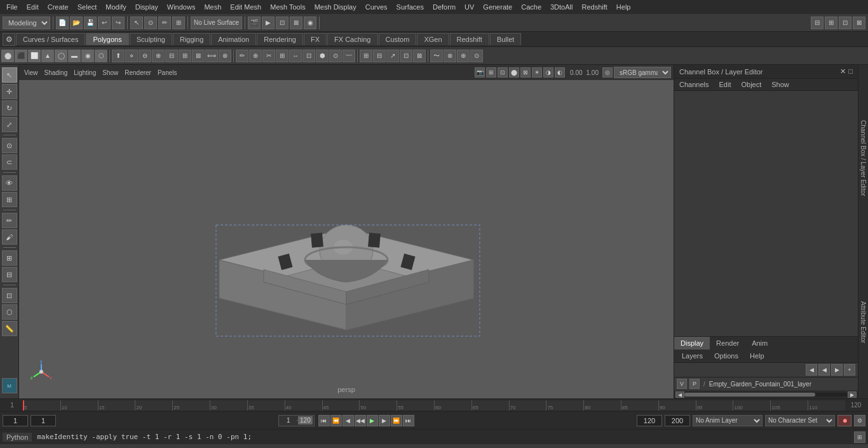  I want to click on shading-menu-btn: Shading, so click(56, 72).